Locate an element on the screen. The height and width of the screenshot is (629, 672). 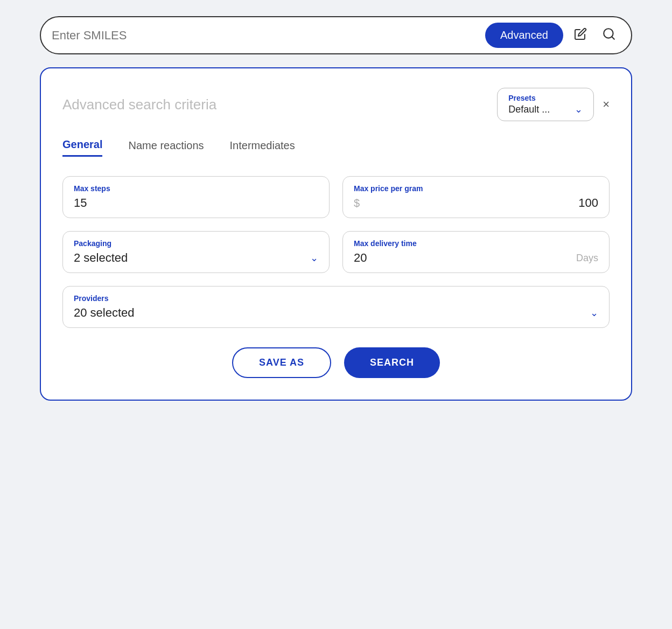
packaging-field: Packaging 2 selected ⌄ is located at coordinates (196, 252).